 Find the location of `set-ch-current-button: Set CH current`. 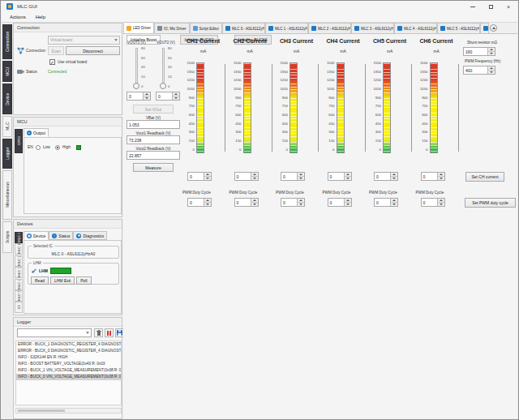

set-ch-current-button: Set CH current is located at coordinates (485, 177).